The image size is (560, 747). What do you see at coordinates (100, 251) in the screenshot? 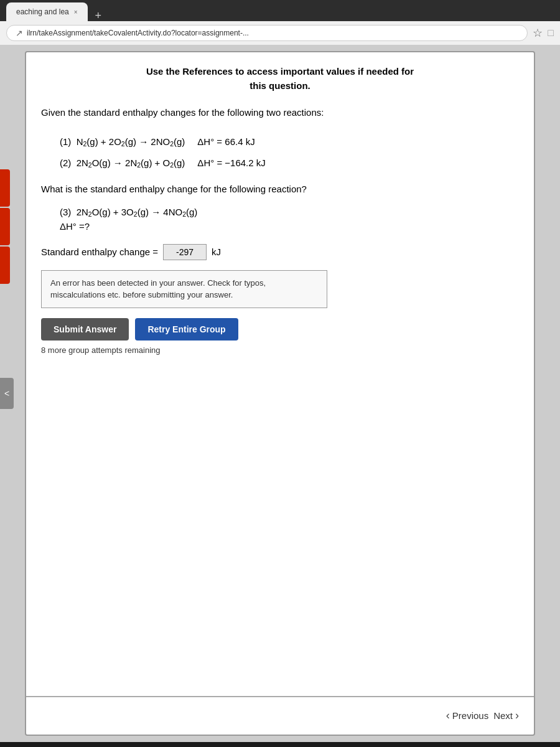
I see `standard-label: Standard enthalpy change =` at bounding box center [100, 251].